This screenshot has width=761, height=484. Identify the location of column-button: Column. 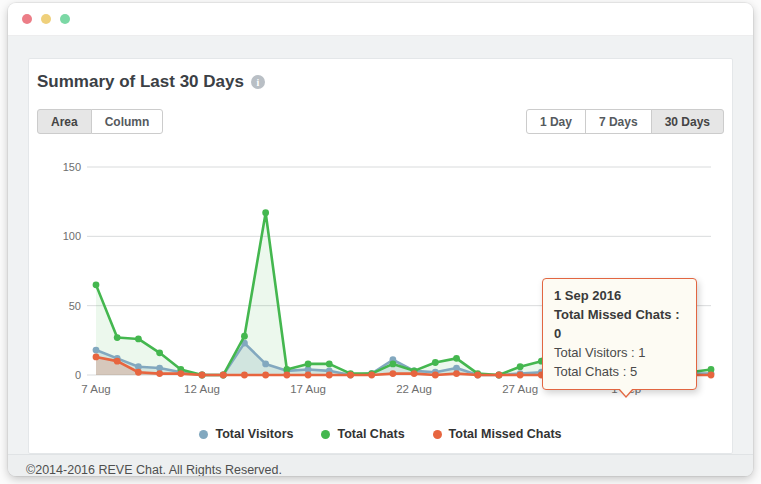
(128, 122).